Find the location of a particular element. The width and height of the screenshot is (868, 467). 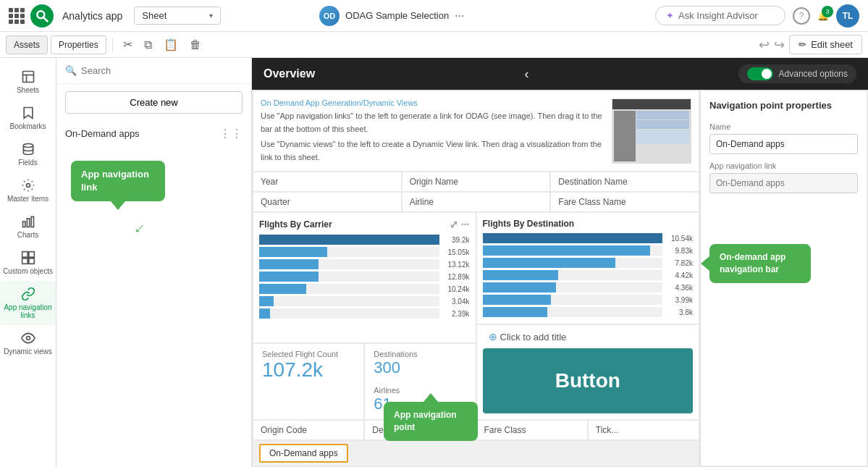

tab-properties: Properties is located at coordinates (78, 45).